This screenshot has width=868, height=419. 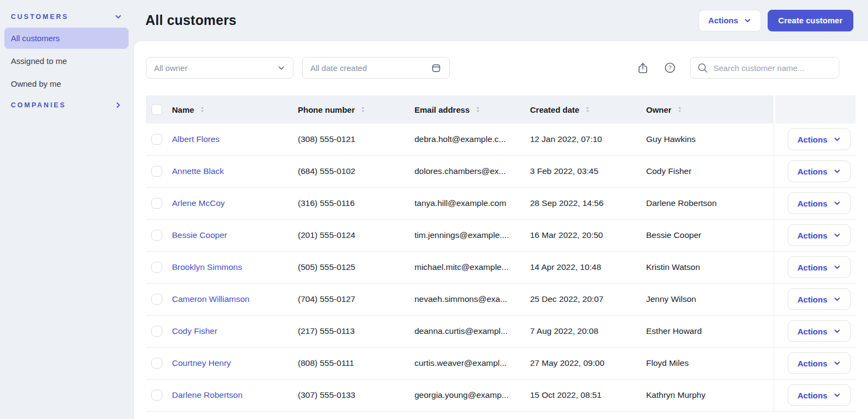 What do you see at coordinates (39, 105) in the screenshot?
I see `companies-section-label: COMPANIES` at bounding box center [39, 105].